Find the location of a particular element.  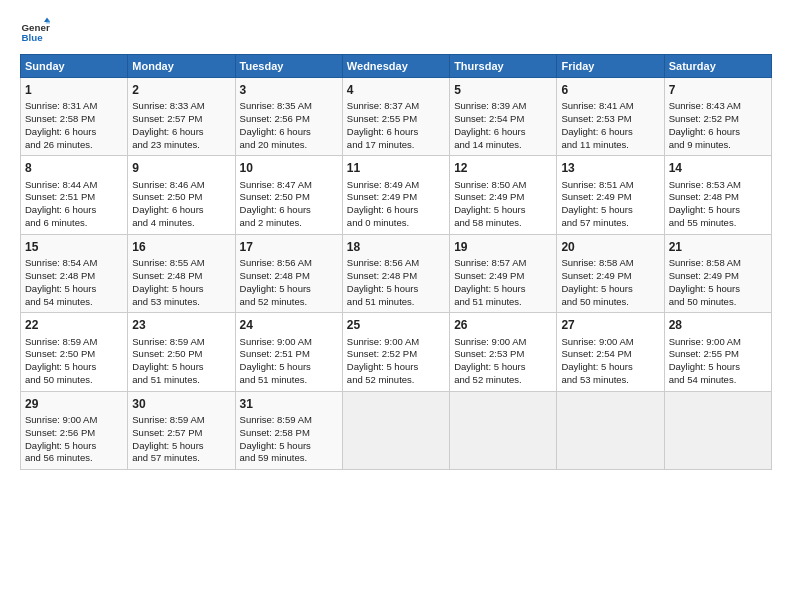

day-info-line: Sunrise: 8:56 AM is located at coordinates (289, 264).